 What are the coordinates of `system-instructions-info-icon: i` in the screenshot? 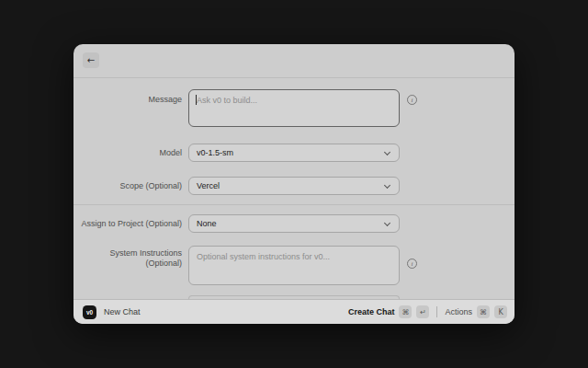 It's located at (412, 263).